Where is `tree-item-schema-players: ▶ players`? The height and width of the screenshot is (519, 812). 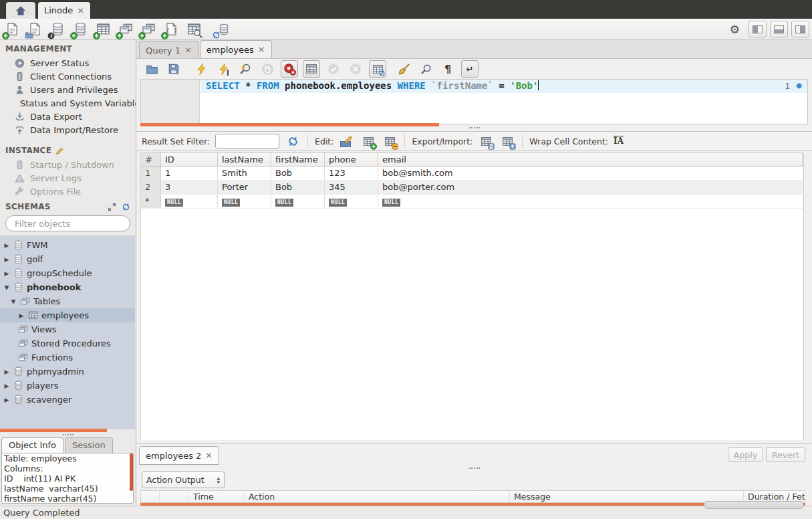
tree-item-schema-players: ▶ players is located at coordinates (67, 385).